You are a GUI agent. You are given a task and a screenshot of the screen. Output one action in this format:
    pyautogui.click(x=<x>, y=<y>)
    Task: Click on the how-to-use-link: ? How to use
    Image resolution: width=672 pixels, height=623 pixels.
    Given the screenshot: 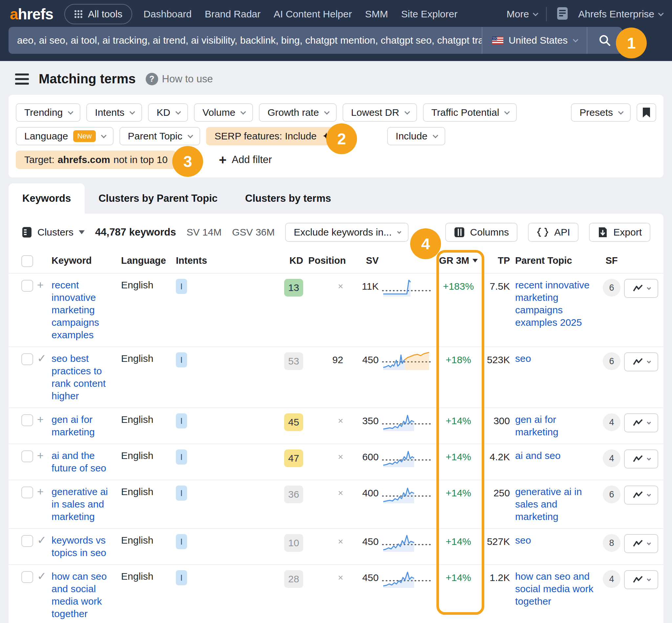 What is the action you would take?
    pyautogui.click(x=179, y=79)
    